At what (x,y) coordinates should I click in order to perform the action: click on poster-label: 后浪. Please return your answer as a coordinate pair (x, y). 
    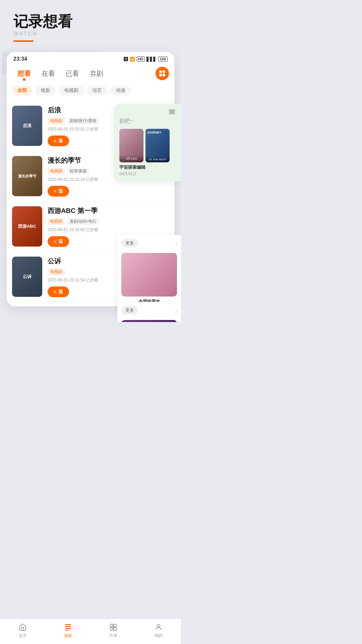
    Looking at the image, I should click on (27, 126).